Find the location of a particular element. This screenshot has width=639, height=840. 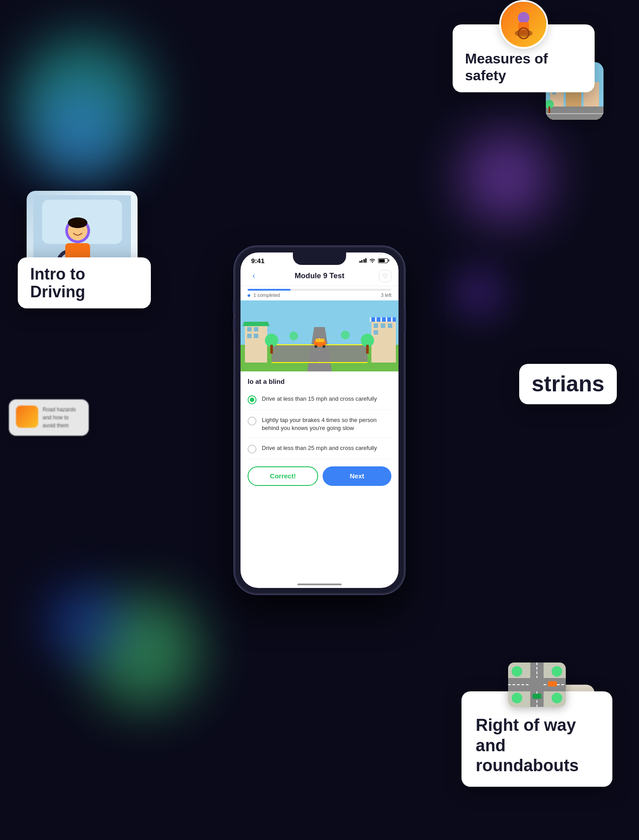

progress-bar-fill is located at coordinates (269, 290).